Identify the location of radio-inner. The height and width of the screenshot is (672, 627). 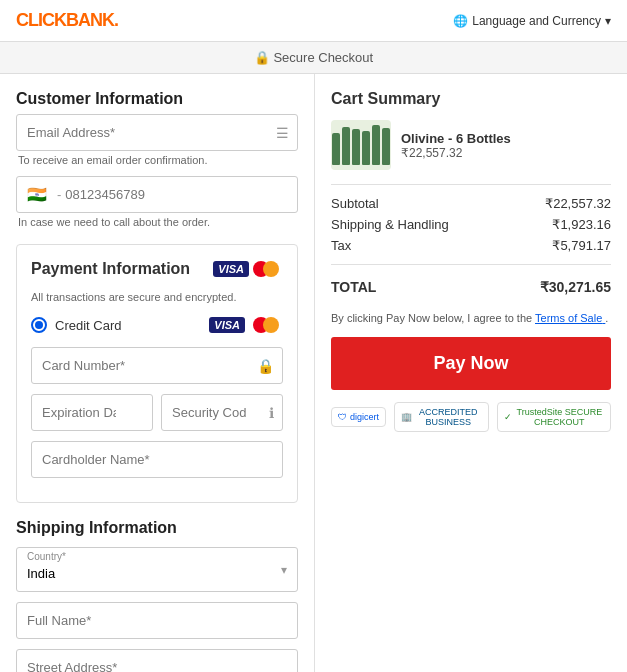
(39, 325).